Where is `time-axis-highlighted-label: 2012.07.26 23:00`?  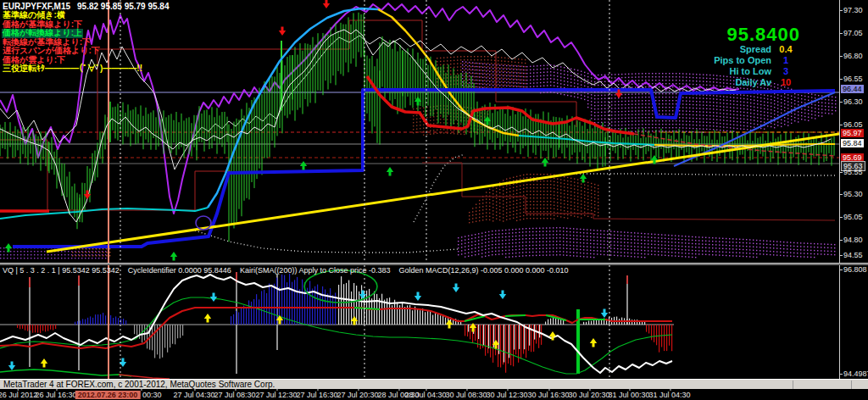 time-axis-highlighted-label: 2012.07.26 23:00 is located at coordinates (108, 395).